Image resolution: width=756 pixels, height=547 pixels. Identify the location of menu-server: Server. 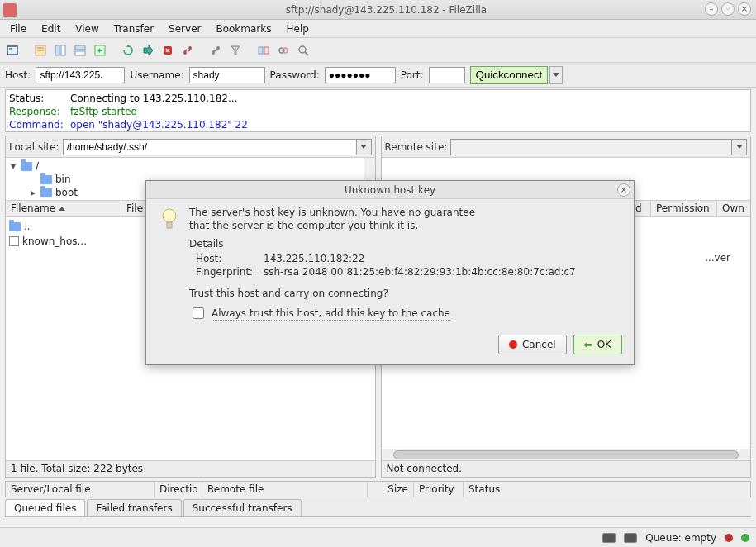
(185, 29).